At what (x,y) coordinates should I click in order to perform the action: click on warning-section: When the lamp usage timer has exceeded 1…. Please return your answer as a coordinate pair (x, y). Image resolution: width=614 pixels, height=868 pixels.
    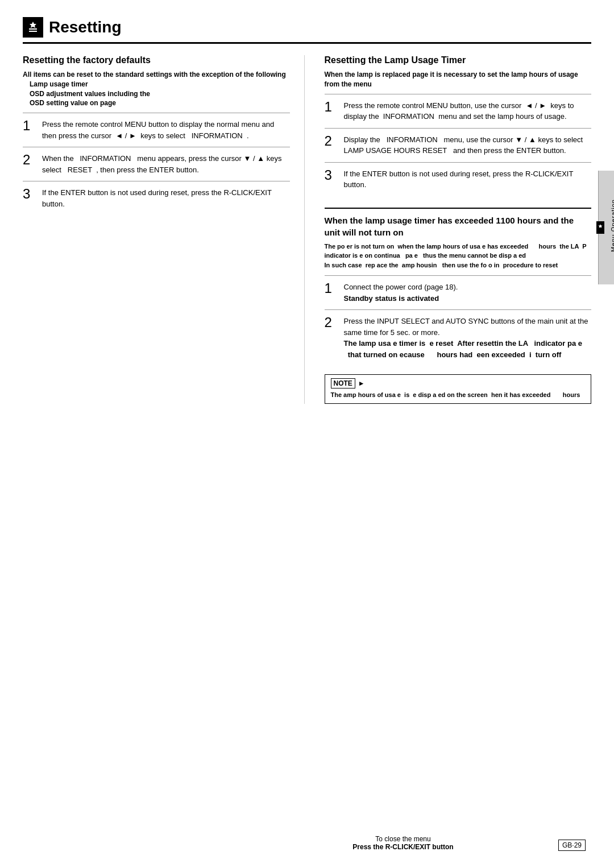
    Looking at the image, I should click on (458, 306).